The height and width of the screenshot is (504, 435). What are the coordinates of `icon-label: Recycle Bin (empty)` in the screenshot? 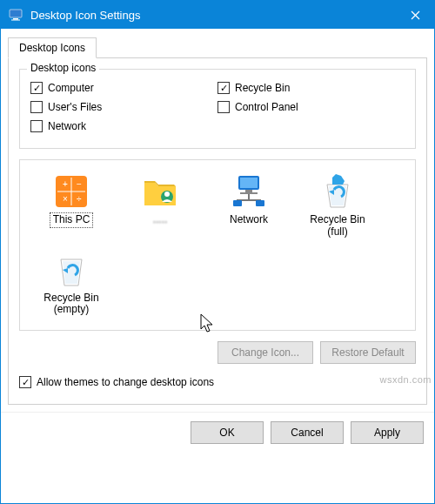 It's located at (71, 305).